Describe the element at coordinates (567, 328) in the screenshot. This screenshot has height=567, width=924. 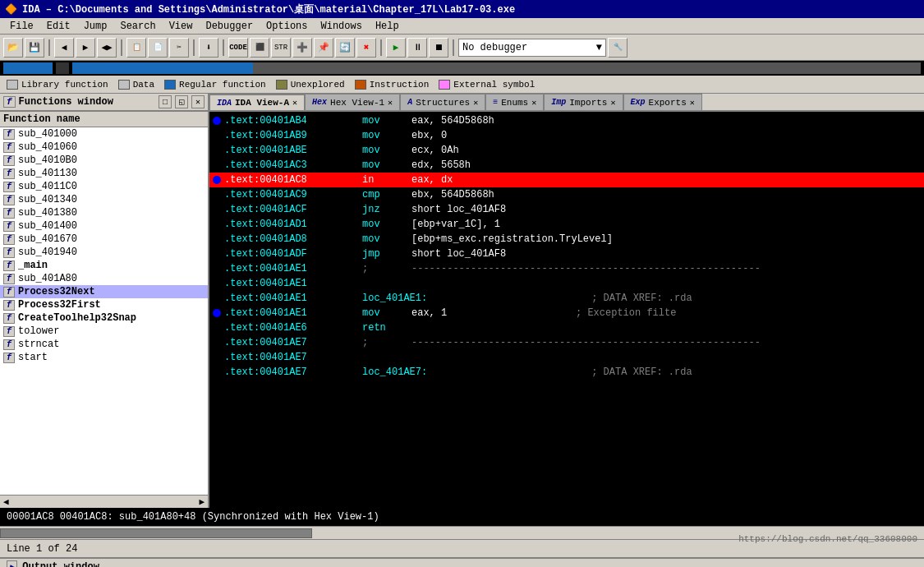
I see `code-line: .text:00401AE6 retn` at that location.